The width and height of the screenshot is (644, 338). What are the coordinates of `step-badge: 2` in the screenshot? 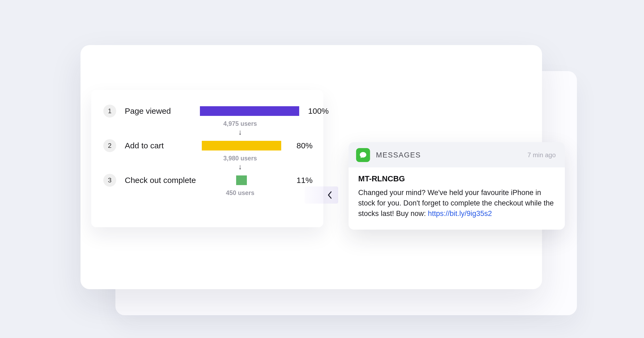 It's located at (110, 146).